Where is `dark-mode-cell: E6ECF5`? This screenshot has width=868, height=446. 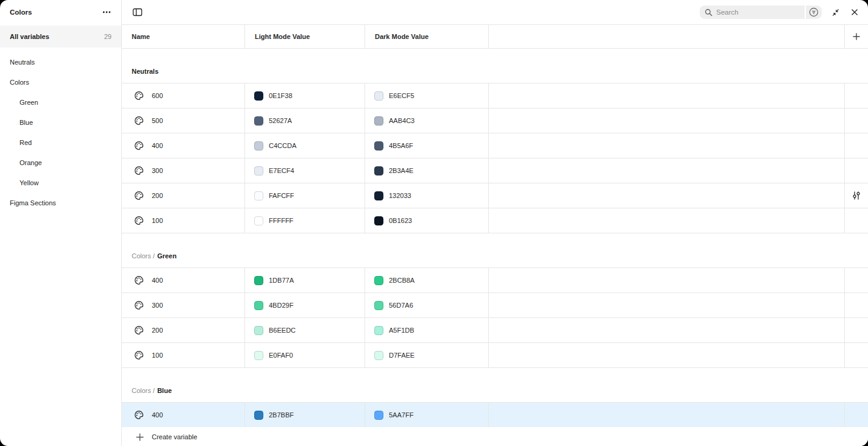
dark-mode-cell: E6ECF5 is located at coordinates (427, 96).